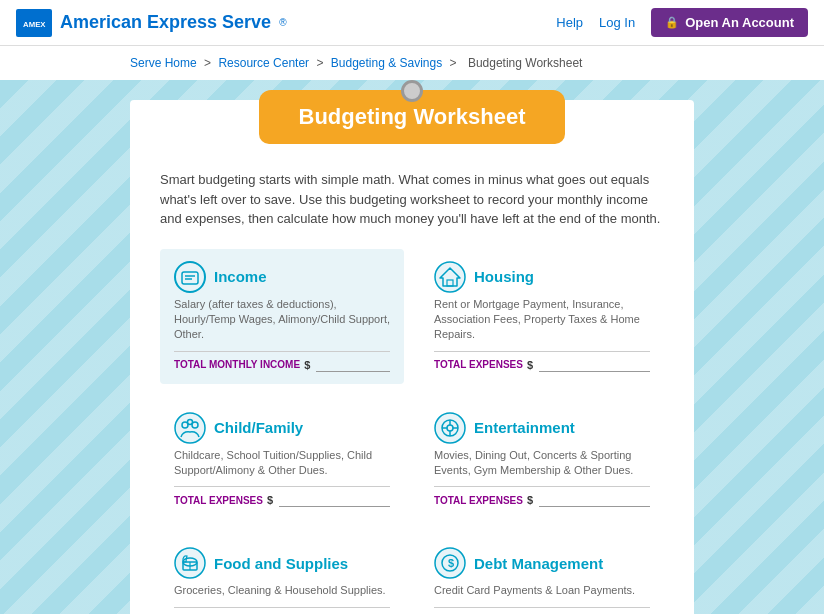  What do you see at coordinates (542, 362) in the screenshot?
I see `housing-total: TOTAL EXPENSES $` at bounding box center [542, 362].